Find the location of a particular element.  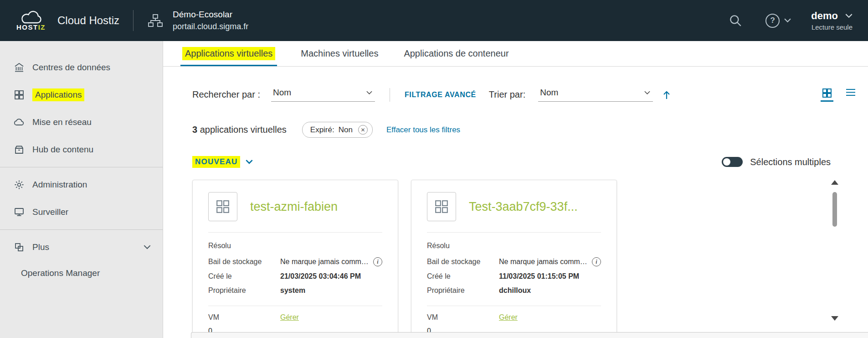

sidebar-item-label: Administration is located at coordinates (60, 185).